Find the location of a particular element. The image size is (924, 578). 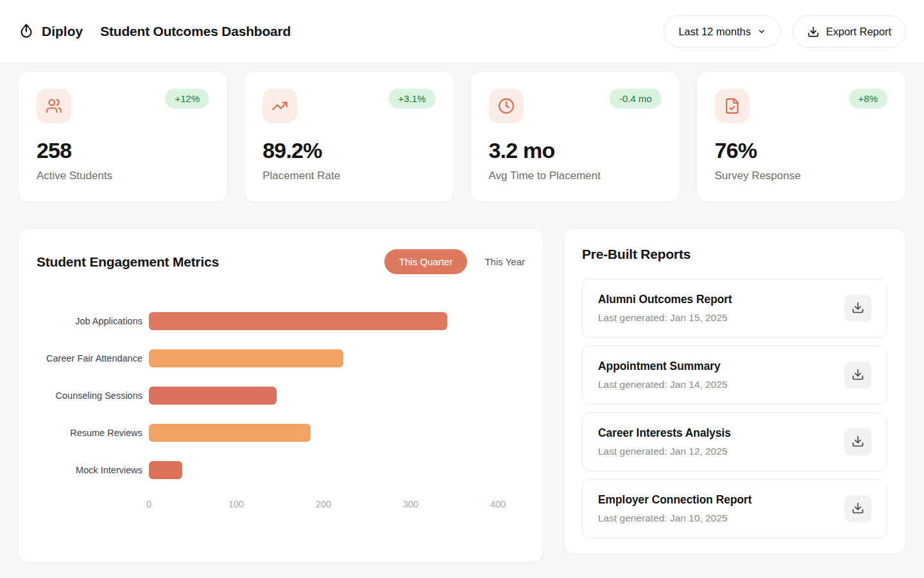

report-card-employer-connection: Employer Connection Report Last generate… is located at coordinates (735, 509).